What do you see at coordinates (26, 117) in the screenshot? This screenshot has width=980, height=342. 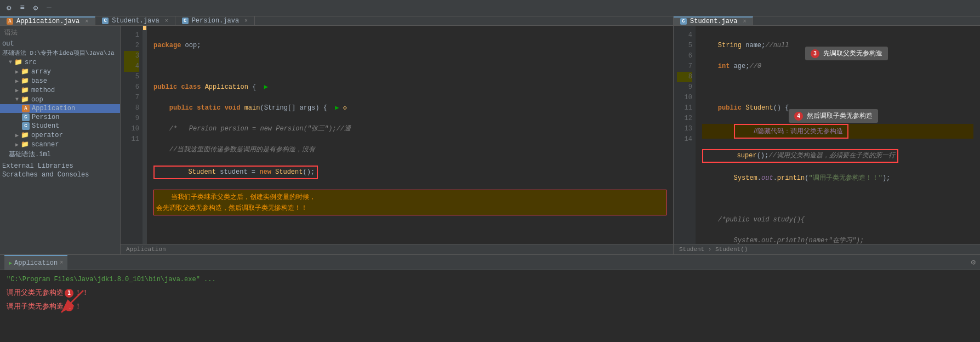 I see `persion-file-icon: C` at bounding box center [26, 117].